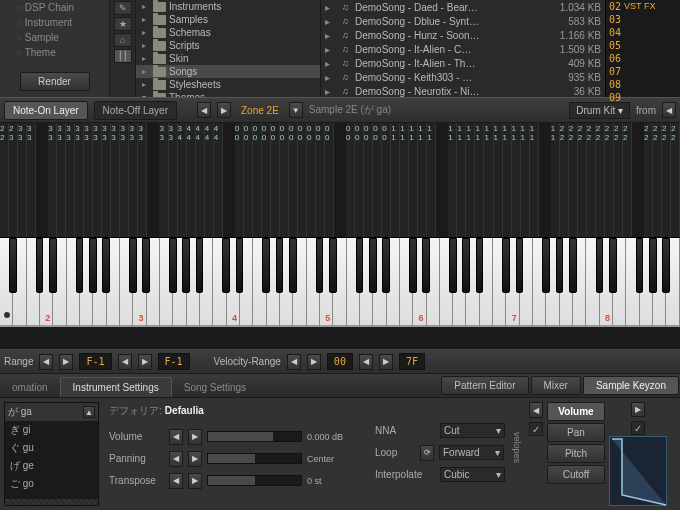 This screenshot has width=680, height=510. Describe the element at coordinates (643, 58) in the screenshot. I see `instrument-slot: 06` at that location.